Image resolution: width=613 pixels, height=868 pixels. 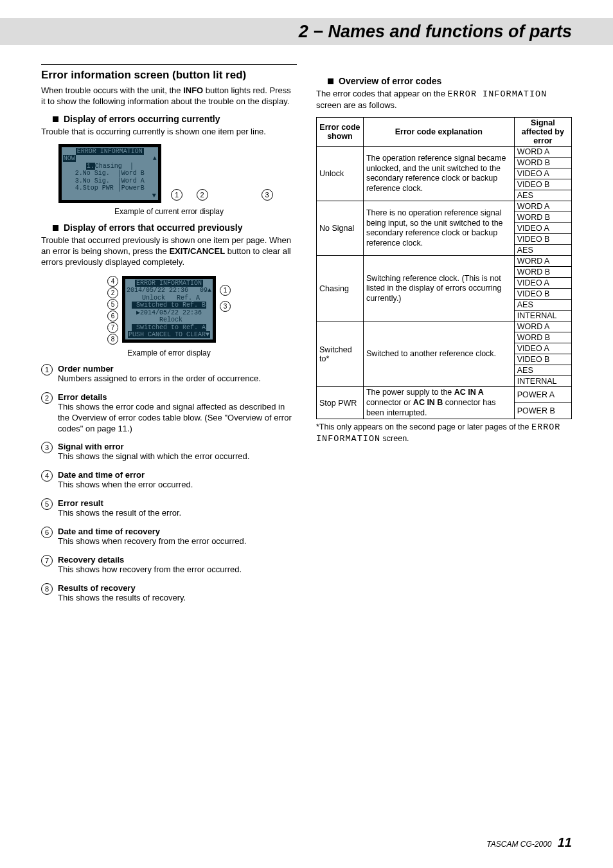 I want to click on lcd-screen-1: ERROR INFORMATION NOW ▲ 1.Chasing │ 2.No…, so click(x=110, y=174).